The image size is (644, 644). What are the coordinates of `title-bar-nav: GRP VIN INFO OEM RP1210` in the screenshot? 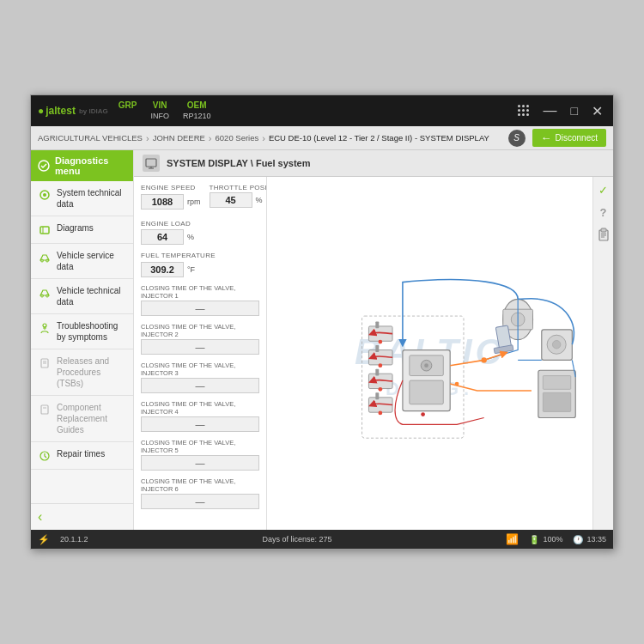 It's located at (165, 111).